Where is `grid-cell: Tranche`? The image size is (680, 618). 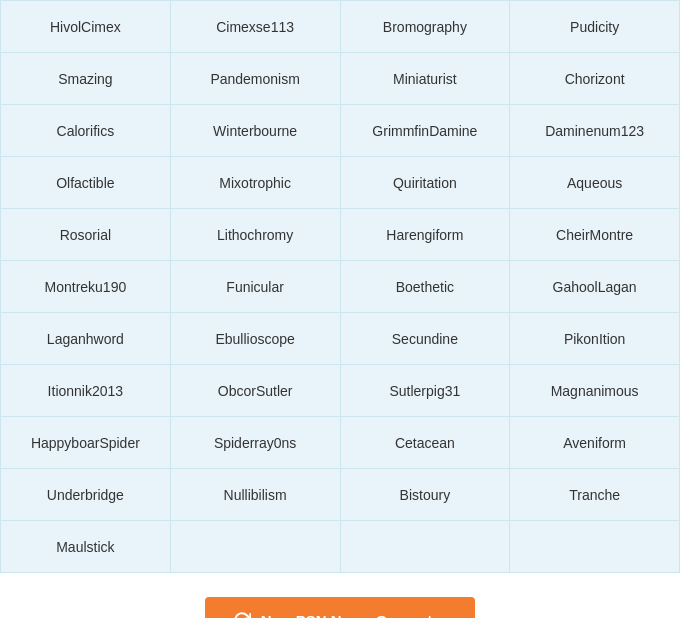 grid-cell: Tranche is located at coordinates (595, 495).